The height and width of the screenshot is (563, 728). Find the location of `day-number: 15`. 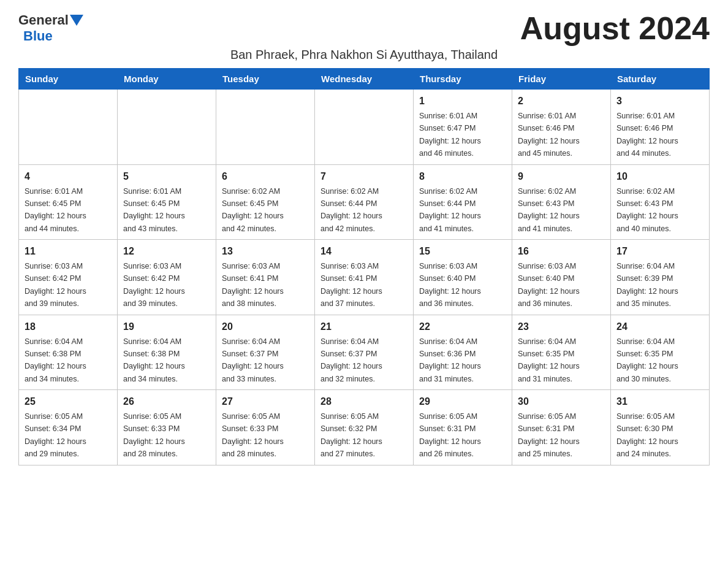

day-number: 15 is located at coordinates (463, 251).